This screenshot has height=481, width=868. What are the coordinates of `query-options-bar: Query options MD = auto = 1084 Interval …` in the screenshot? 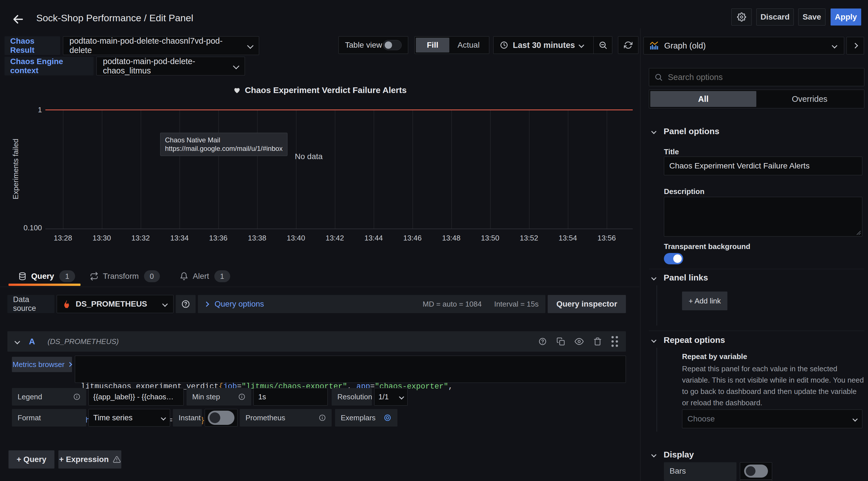 It's located at (372, 304).